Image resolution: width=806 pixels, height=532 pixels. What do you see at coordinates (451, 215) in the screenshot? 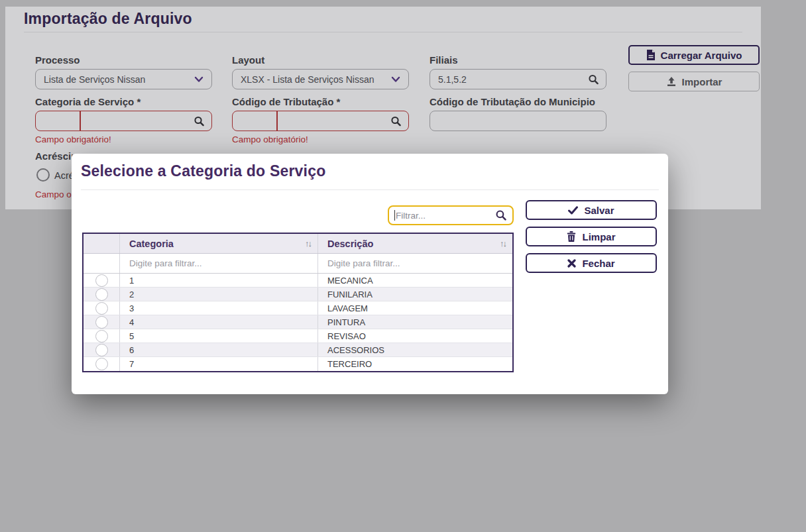
I see `modal-filter-field` at bounding box center [451, 215].